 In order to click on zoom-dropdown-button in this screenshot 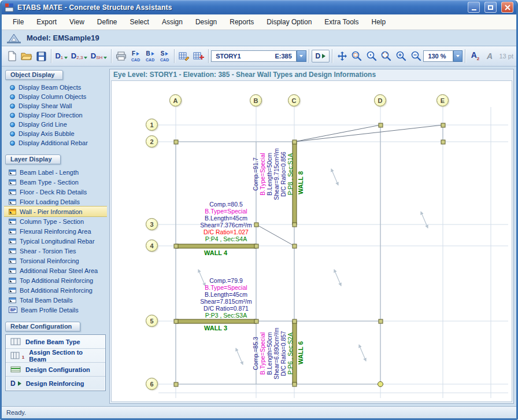, I will do `click(458, 56)`.